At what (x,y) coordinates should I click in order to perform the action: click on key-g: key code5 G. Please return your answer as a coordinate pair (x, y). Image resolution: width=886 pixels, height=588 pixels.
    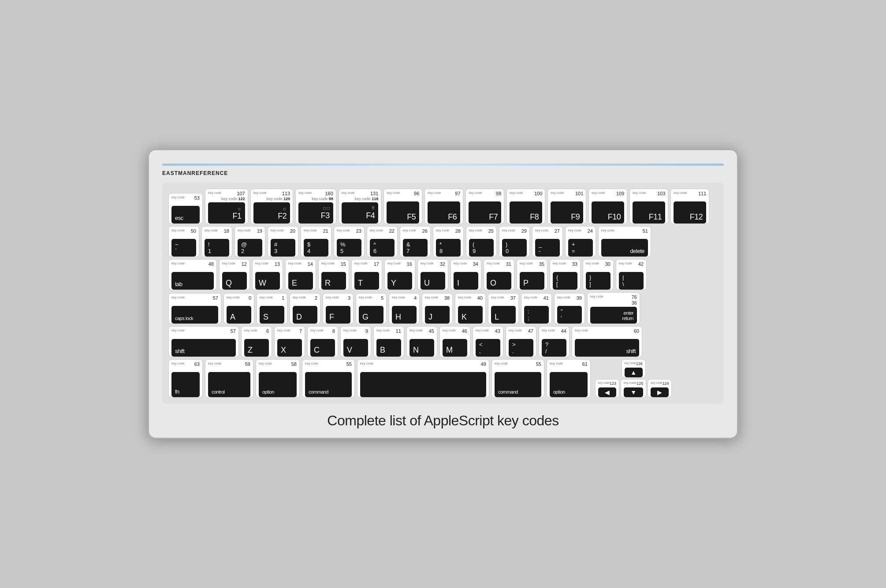
    Looking at the image, I should click on (371, 309).